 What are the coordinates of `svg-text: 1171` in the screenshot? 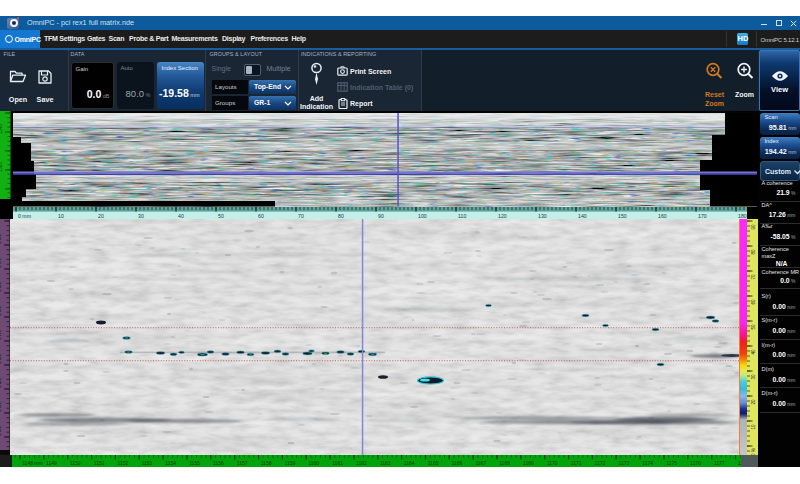 It's located at (576, 463).